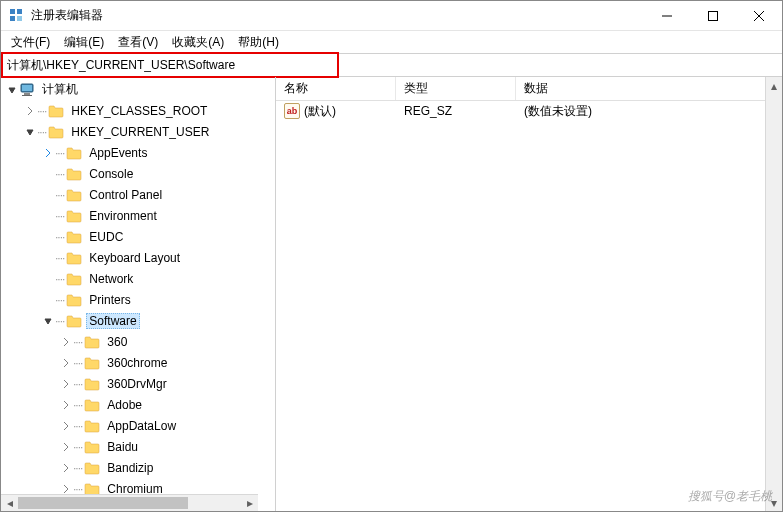  What do you see at coordinates (118, 153) in the screenshot?
I see `tree-label: AppEvents` at bounding box center [118, 153].